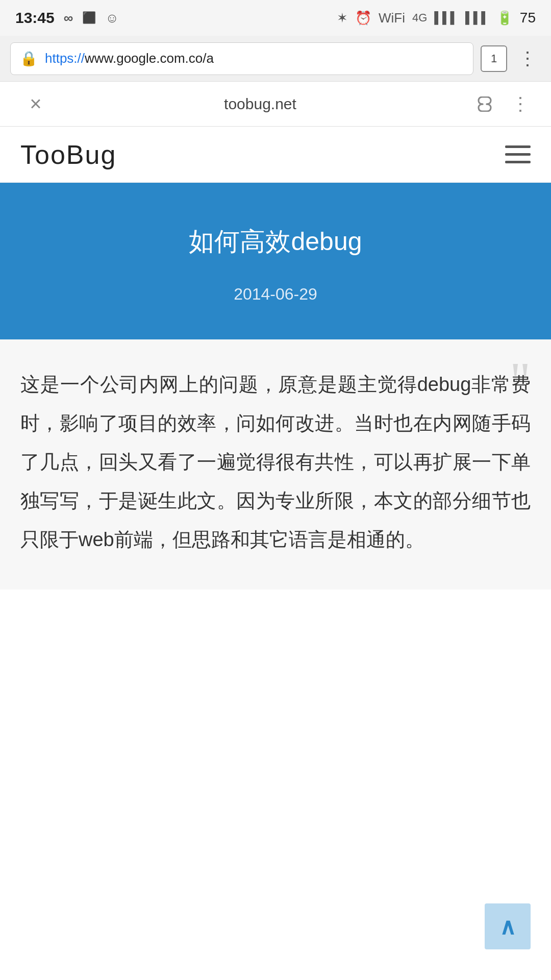 The height and width of the screenshot is (980, 551). Describe the element at coordinates (508, 927) in the screenshot. I see `scroll-top-icon: ∧` at that location.